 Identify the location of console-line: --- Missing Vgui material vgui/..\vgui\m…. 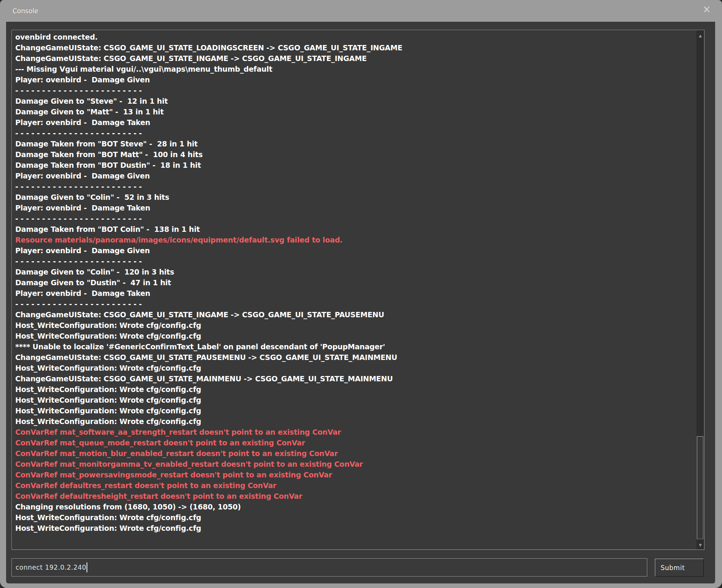
(354, 69).